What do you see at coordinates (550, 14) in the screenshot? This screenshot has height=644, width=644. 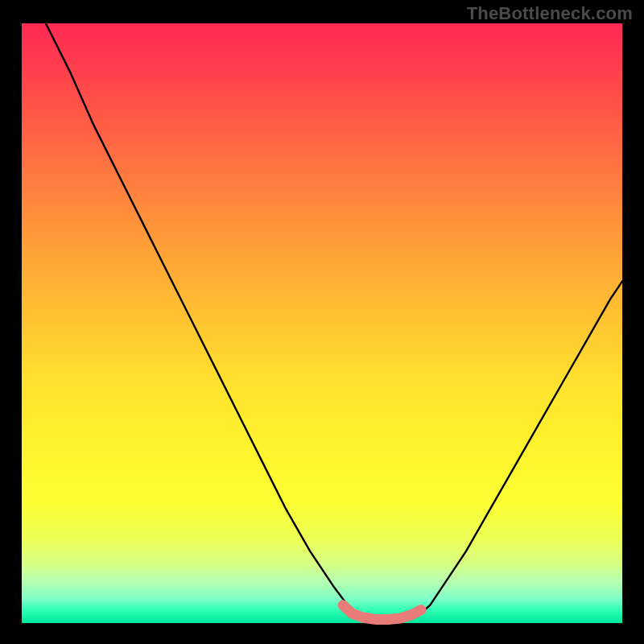 I see `watermark-text: TheBottleneck.com` at bounding box center [550, 14].